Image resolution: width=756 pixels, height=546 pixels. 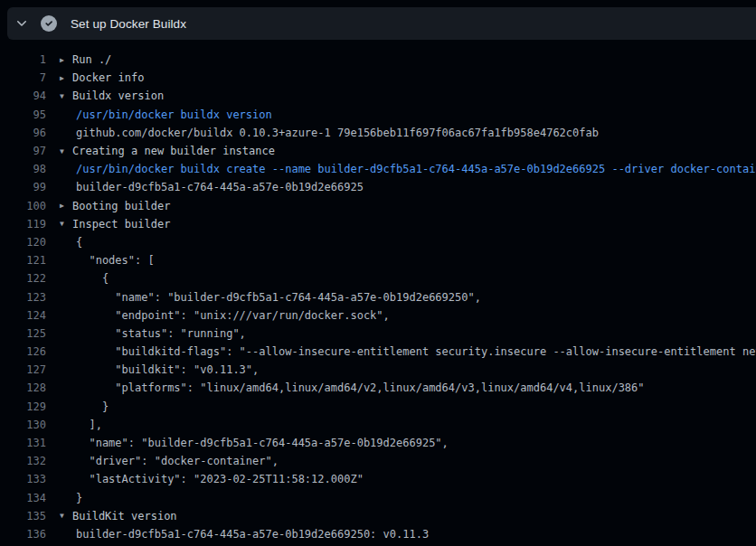 I want to click on output-text: "buildkitd-flags": "--allow-insecure-ent…, so click(x=408, y=352).